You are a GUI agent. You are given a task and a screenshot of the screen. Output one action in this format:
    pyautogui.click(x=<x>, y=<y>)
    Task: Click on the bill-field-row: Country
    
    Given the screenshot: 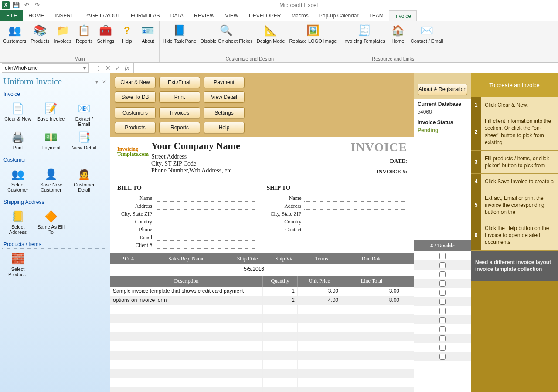 What is the action you would take?
    pyautogui.click(x=187, y=222)
    